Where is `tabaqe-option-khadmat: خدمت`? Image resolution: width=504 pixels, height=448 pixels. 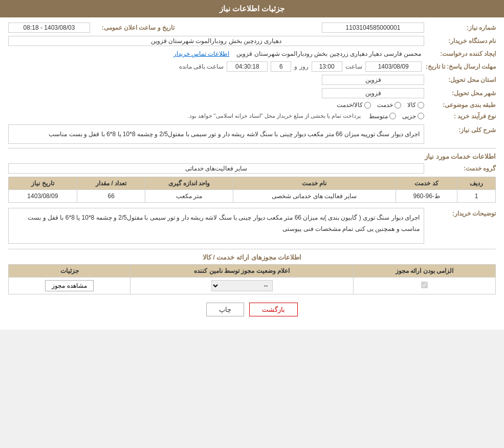
tabaqe-option-khadmat: خدمت is located at coordinates (389, 105).